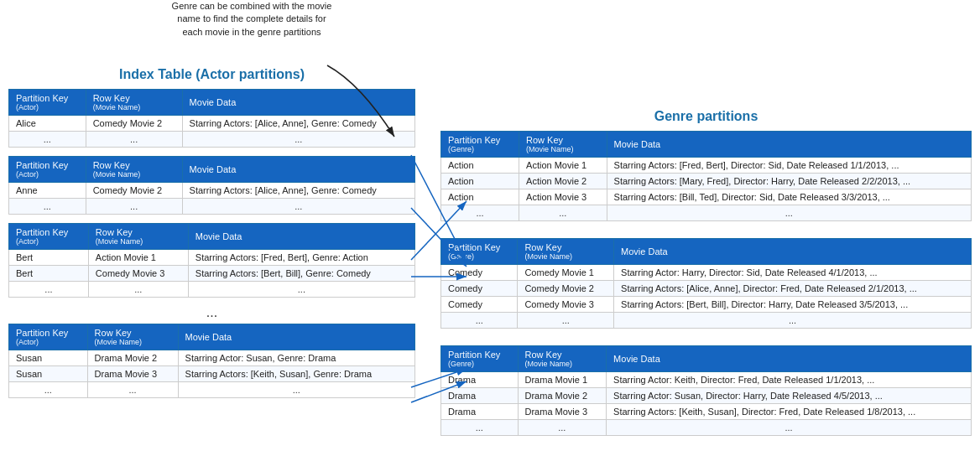 The width and height of the screenshot is (980, 451). I want to click on col-header-partition-key-2: Partition Key(Actor), so click(48, 169).